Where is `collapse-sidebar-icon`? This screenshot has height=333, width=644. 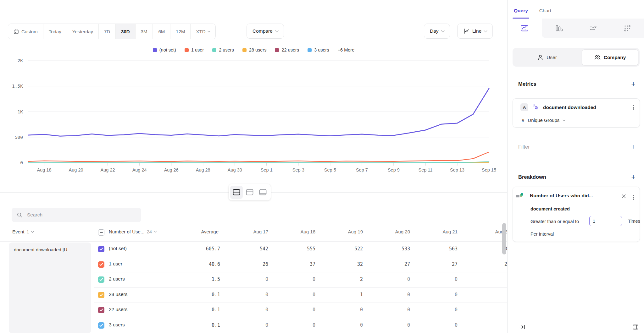 collapse-sidebar-icon is located at coordinates (522, 328).